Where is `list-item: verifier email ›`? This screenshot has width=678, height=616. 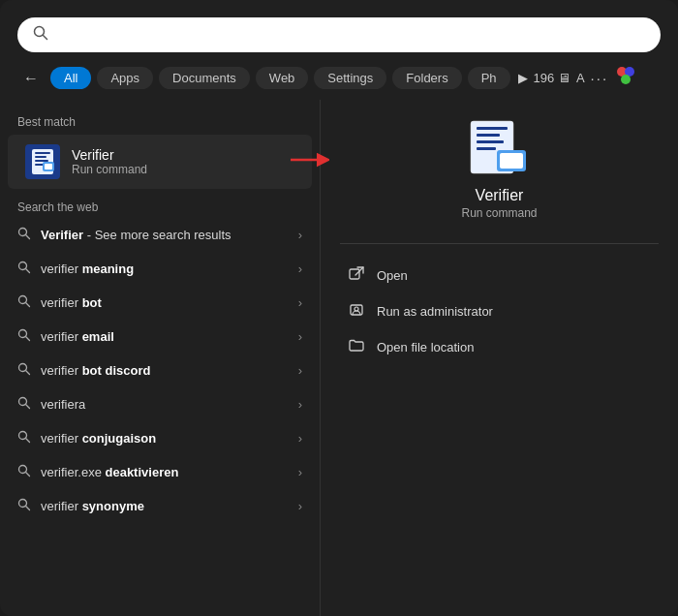 list-item: verifier email › is located at coordinates (160, 337).